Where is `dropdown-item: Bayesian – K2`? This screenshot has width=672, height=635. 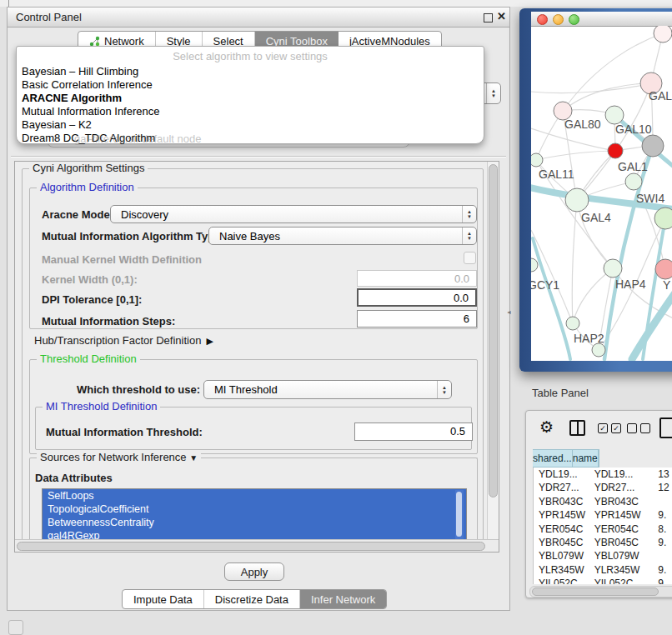 dropdown-item: Bayesian – K2 is located at coordinates (250, 125).